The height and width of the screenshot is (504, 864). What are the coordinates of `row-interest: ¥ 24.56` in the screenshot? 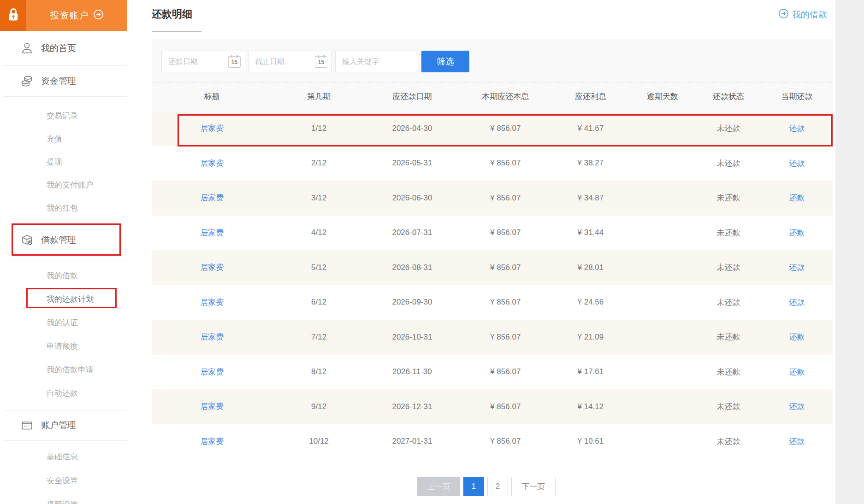 It's located at (590, 302).